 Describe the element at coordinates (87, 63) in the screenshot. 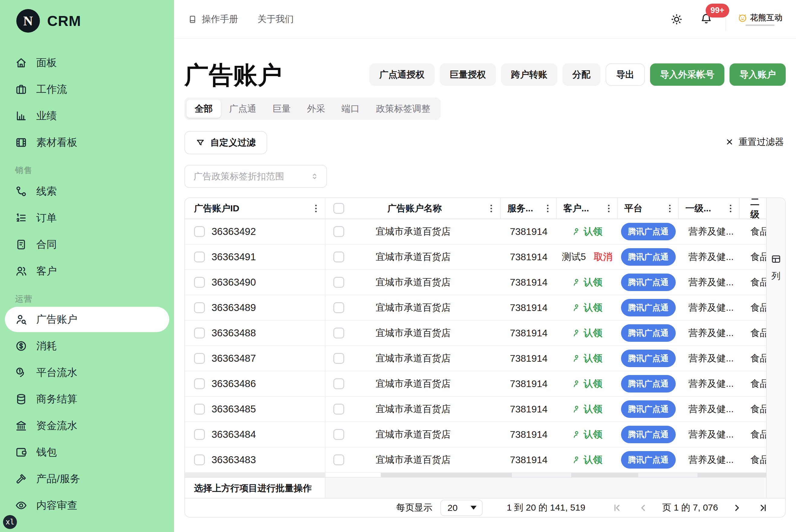

I see `sidebar-item-dashboard: 面板` at that location.